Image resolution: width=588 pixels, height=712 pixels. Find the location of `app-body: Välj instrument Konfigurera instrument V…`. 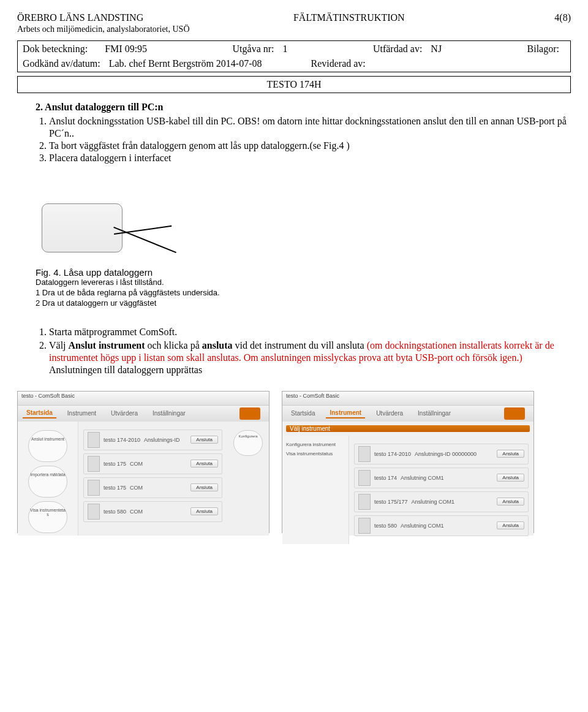

app-body: Välj instrument Konfigurera instrument V… is located at coordinates (408, 479).